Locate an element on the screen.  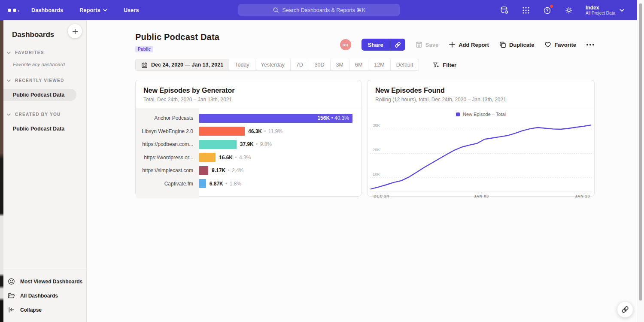
chart-legend: New Episode – Total is located at coordinates (481, 112).